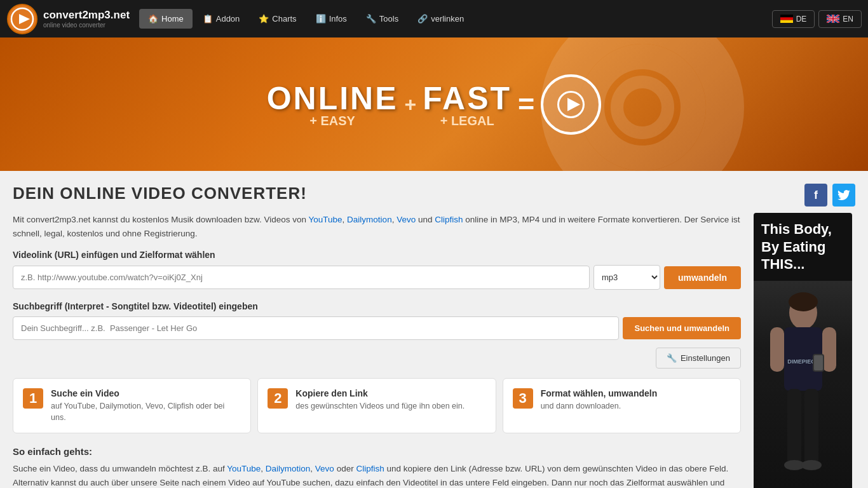 Image resolution: width=868 pixels, height=488 pixels. I want to click on step-number-1: 1, so click(33, 398).